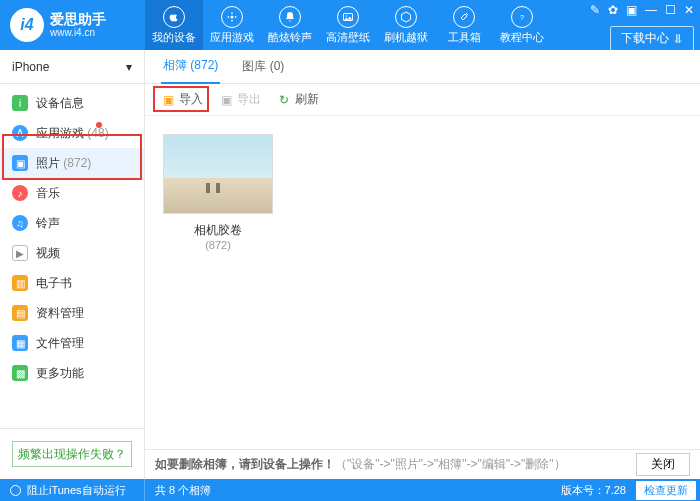 Image resolution: width=700 pixels, height=501 pixels. I want to click on apps-icon, so click(232, 17).